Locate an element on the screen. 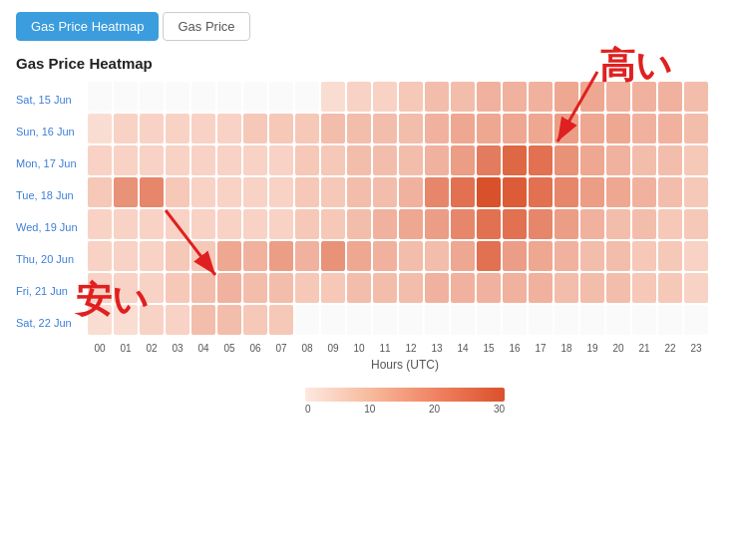  y-label: Sun, 16 Jun is located at coordinates (49, 132).